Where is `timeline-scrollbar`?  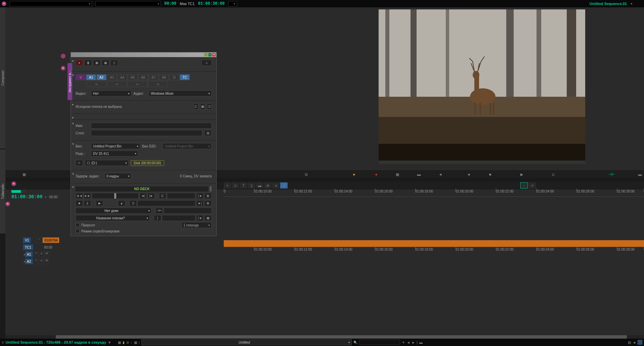
timeline-scrollbar is located at coordinates (325, 337).